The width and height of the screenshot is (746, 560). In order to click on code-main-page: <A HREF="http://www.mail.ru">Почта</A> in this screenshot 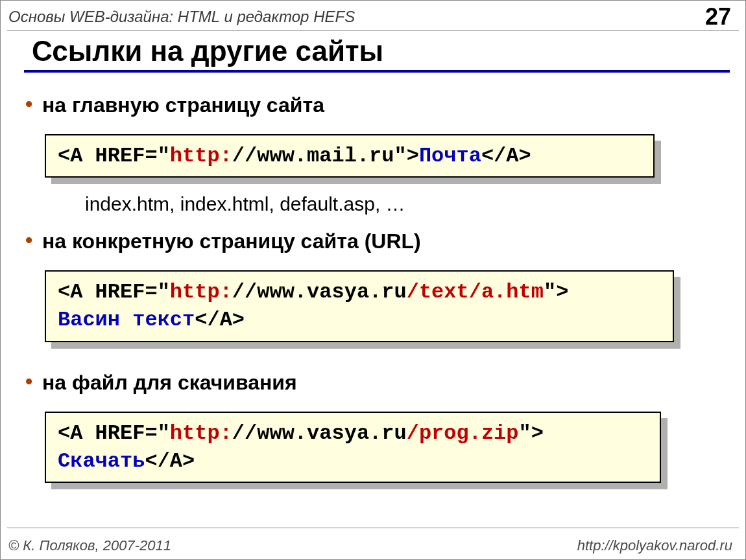, I will do `click(350, 156)`.